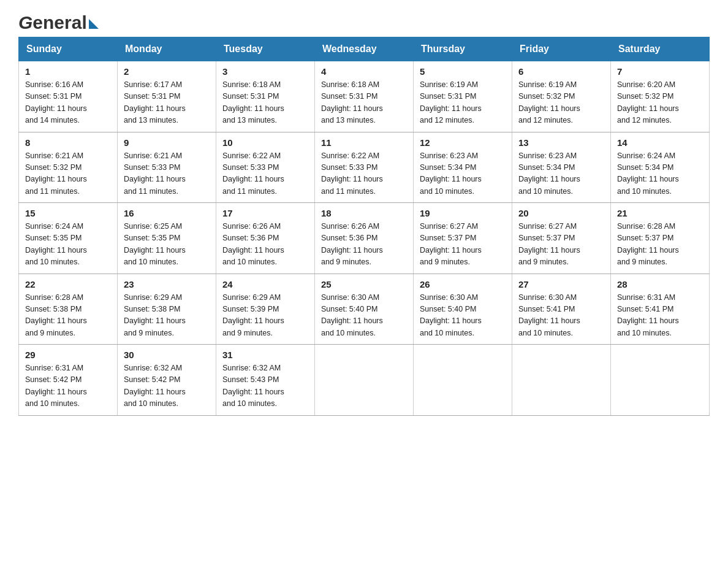 This screenshot has width=728, height=563. I want to click on day-number: 29, so click(68, 354).